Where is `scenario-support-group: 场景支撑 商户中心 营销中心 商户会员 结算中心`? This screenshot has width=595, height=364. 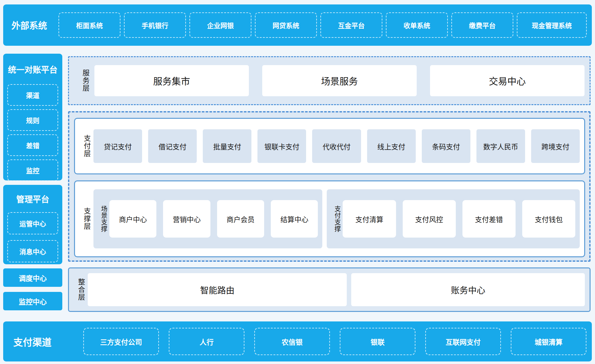 scenario-support-group: 场景支撑 商户中心 营销中心 商户会员 结算中心 is located at coordinates (208, 219).